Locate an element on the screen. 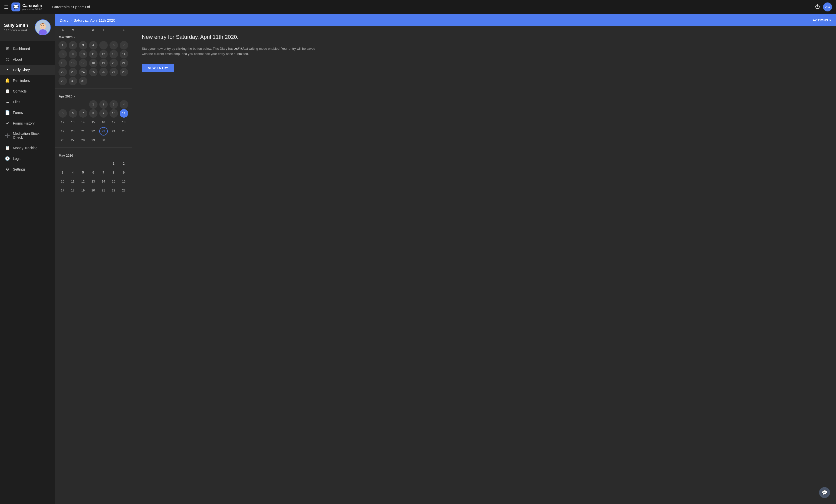 The height and width of the screenshot is (504, 836). hamburger-icon: ☰ is located at coordinates (6, 7).